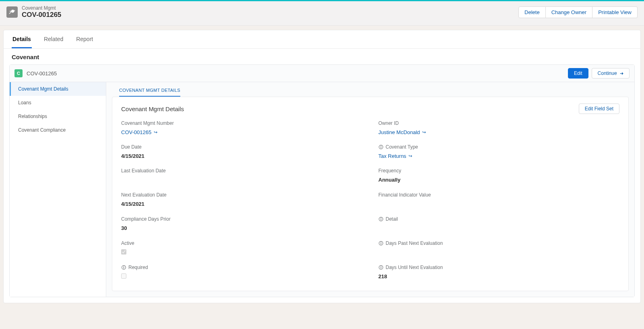 This screenshot has height=329, width=644. I want to click on sub-panel-header: C COV-001265 Edit Continue ➜, so click(322, 73).